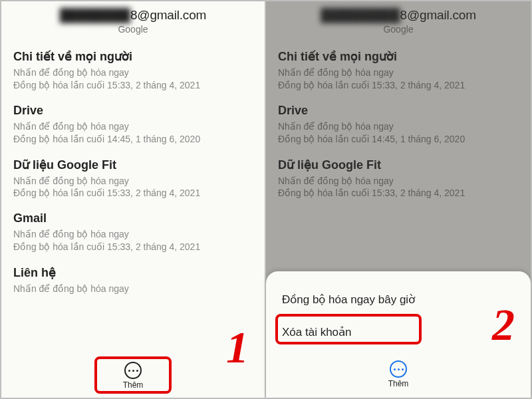  What do you see at coordinates (133, 218) in the screenshot?
I see `sync-item-title: Gmail` at bounding box center [133, 218].